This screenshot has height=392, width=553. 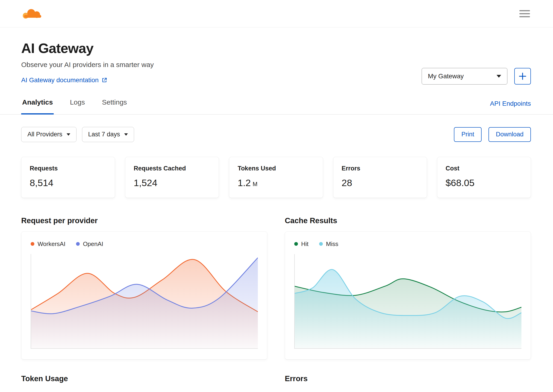 I want to click on date-range-dropdown: Last 7 days, so click(x=108, y=135).